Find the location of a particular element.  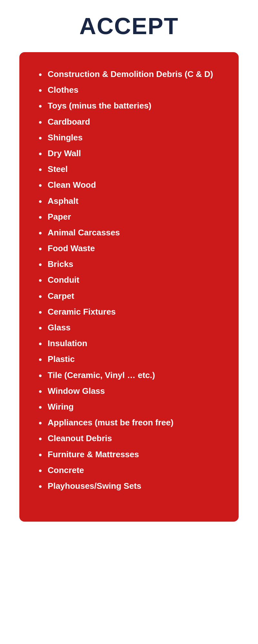

list-item: Appliances (must be freon free) is located at coordinates (129, 423).